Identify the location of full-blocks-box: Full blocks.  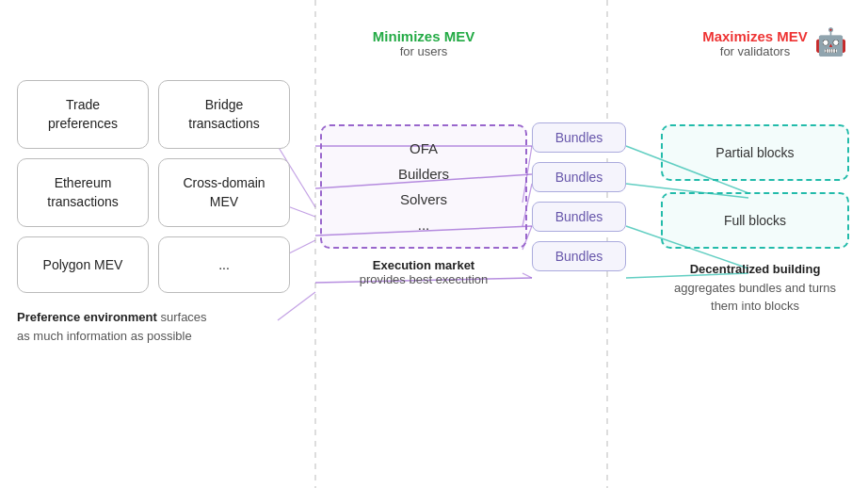
(755, 220).